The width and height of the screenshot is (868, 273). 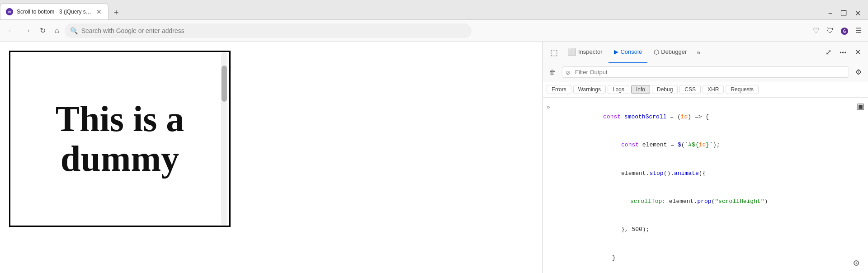 I want to click on filter-warnings: Warnings, so click(x=590, y=89).